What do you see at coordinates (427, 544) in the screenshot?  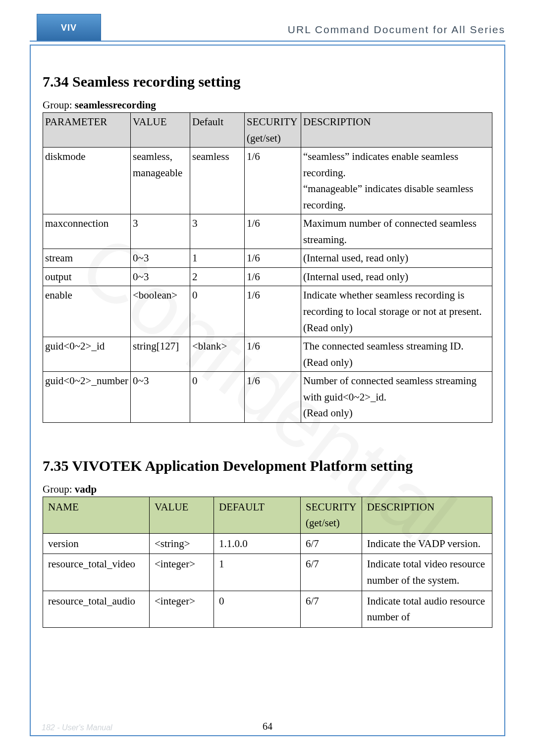 I see `table-cell: Indicate the VADP version.` at bounding box center [427, 544].